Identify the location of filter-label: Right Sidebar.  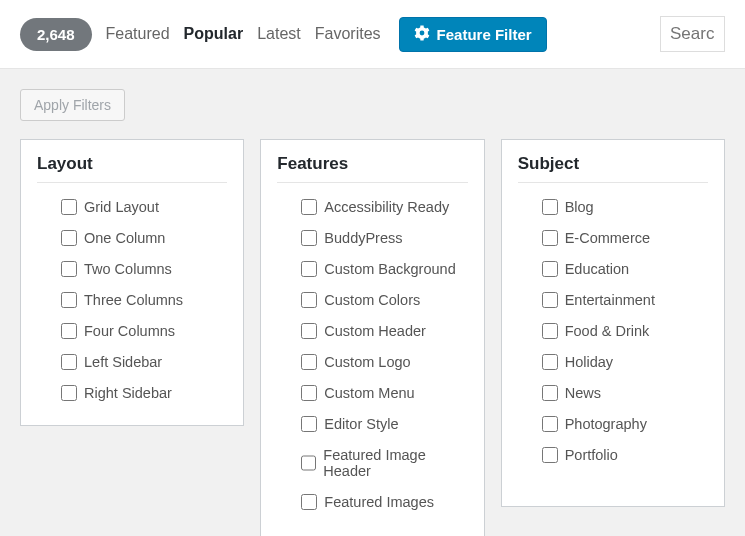
(128, 393).